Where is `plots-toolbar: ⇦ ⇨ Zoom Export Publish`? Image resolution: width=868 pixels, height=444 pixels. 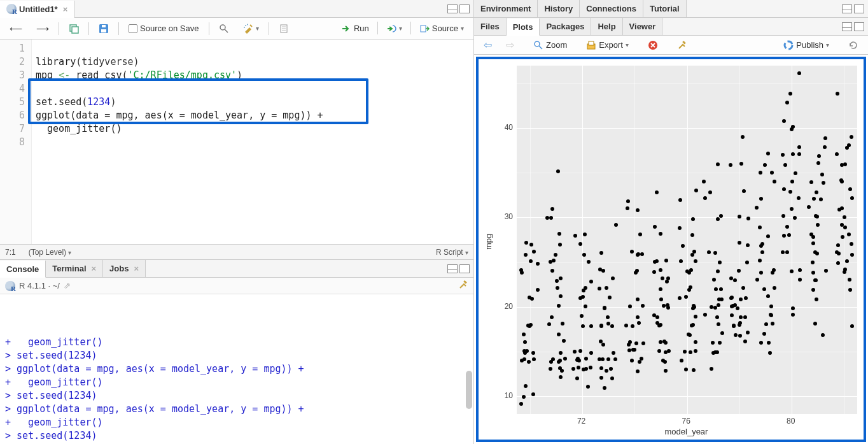
plots-toolbar: ⇦ ⇨ Zoom Export Publish is located at coordinates (671, 45).